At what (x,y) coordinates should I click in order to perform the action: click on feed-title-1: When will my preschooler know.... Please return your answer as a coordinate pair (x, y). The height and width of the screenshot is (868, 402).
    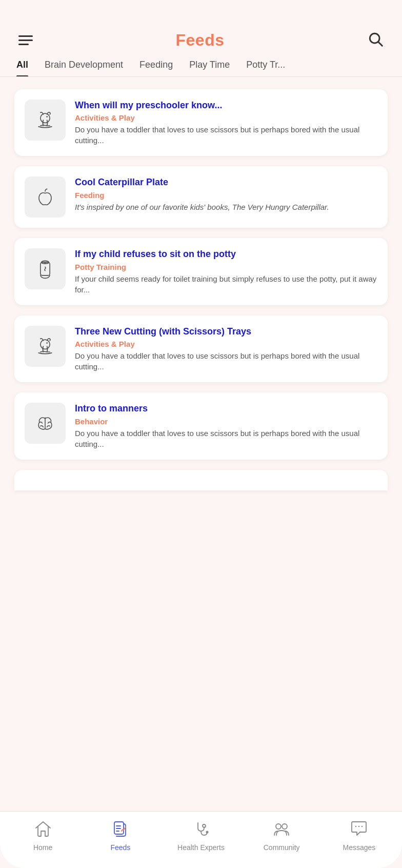
    Looking at the image, I should click on (226, 106).